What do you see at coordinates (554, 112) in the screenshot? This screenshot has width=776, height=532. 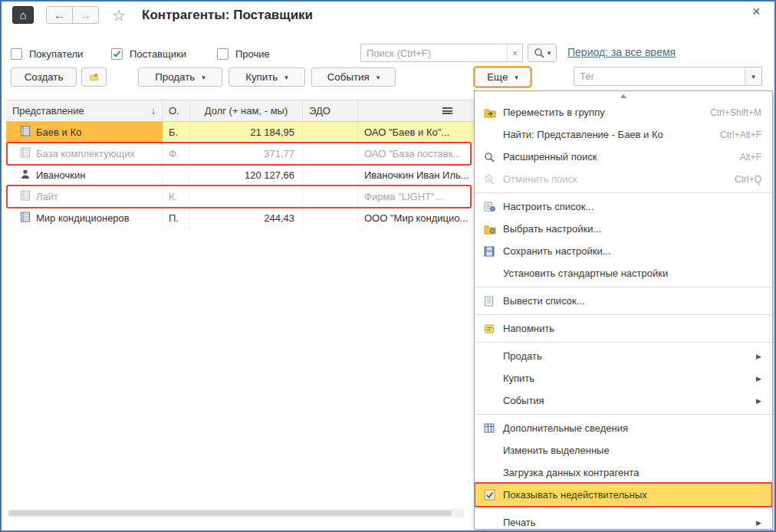 I see `menu-item-label: Переместить в группу` at bounding box center [554, 112].